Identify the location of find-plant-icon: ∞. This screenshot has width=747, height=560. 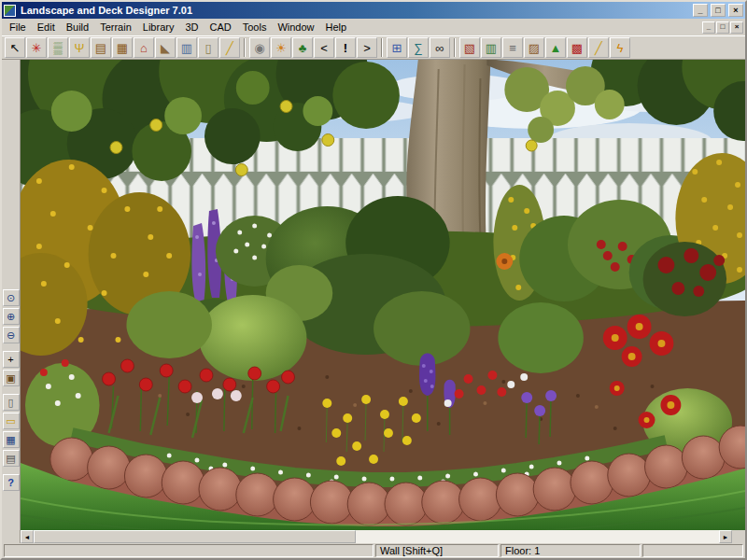
(440, 48).